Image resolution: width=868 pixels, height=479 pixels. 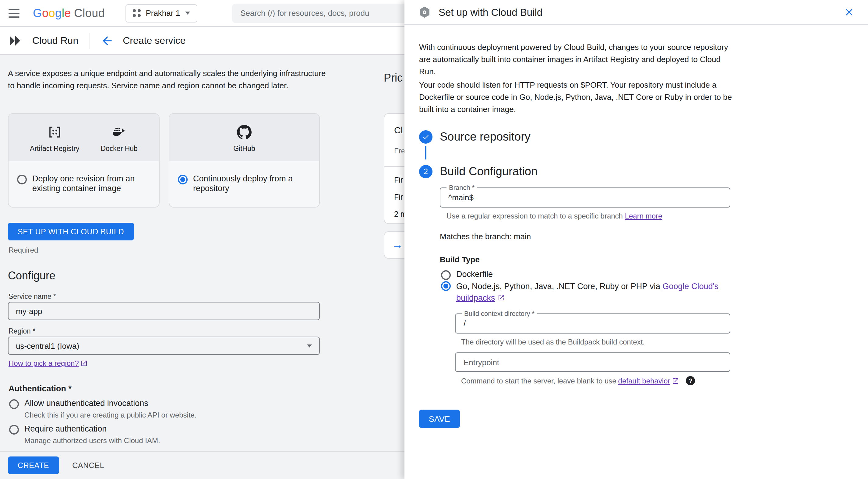 I want to click on panel-intro-paragraph: Your code should listen for HTTP request…, so click(x=579, y=98).